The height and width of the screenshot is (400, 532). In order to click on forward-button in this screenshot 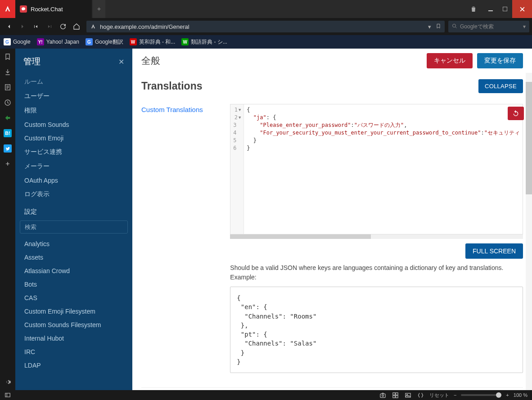, I will do `click(23, 27)`.